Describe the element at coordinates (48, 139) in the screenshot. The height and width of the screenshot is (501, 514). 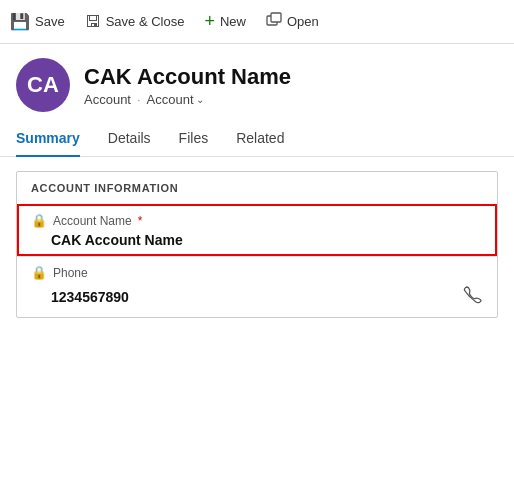
I see `tab-summary: Summary` at that location.